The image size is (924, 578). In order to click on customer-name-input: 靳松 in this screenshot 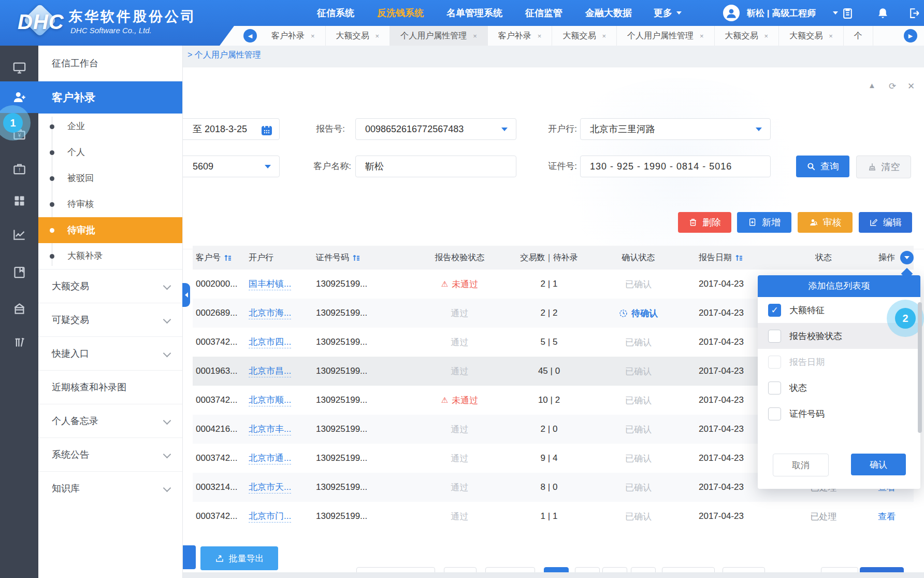, I will do `click(436, 166)`.